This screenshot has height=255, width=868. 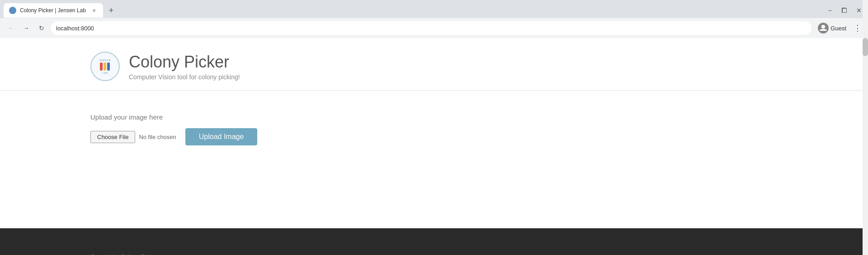 What do you see at coordinates (101, 67) in the screenshot?
I see `tube-red-icon` at bounding box center [101, 67].